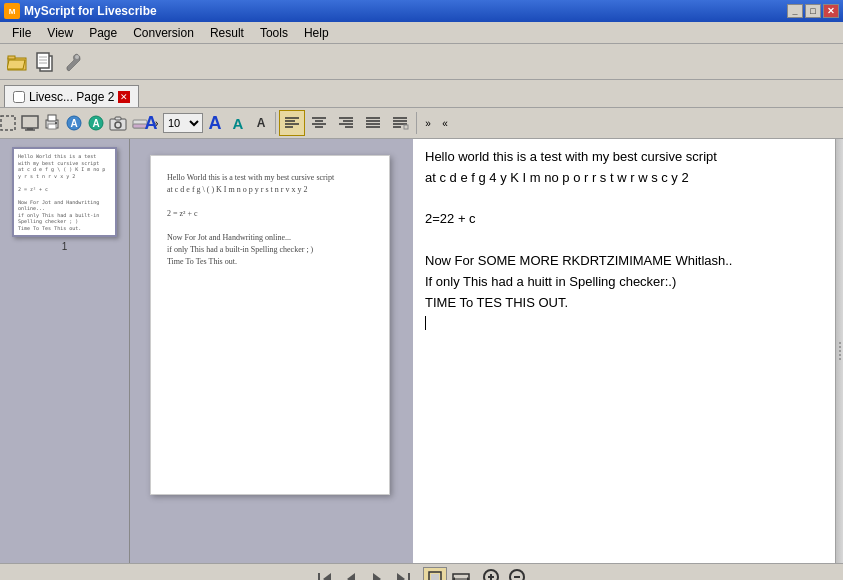 Image resolution: width=843 pixels, height=580 pixels. Describe the element at coordinates (435, 576) in the screenshot. I see `fit-page-icon` at that location.